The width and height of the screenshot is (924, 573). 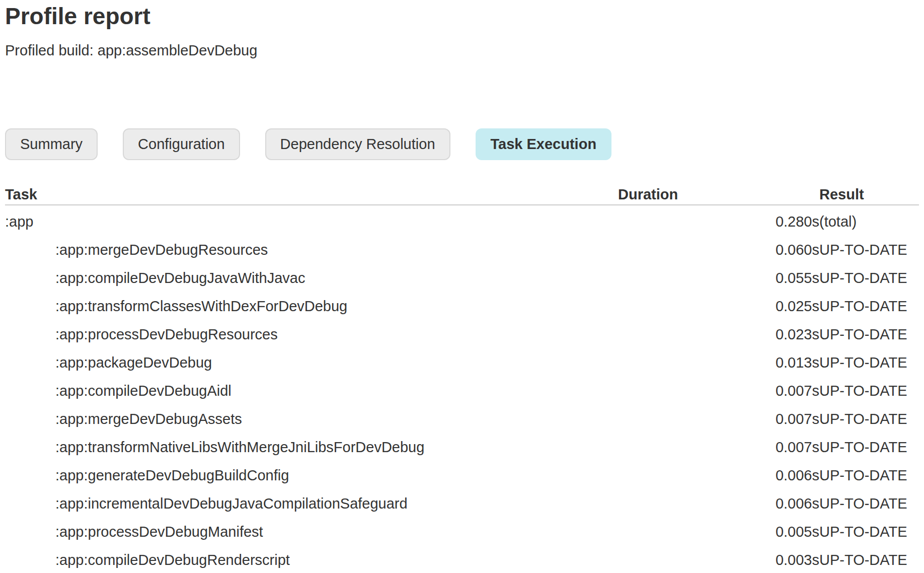 What do you see at coordinates (312, 391) in the screenshot?
I see `task-name-cell: :app:compileDevDebugAidl` at bounding box center [312, 391].